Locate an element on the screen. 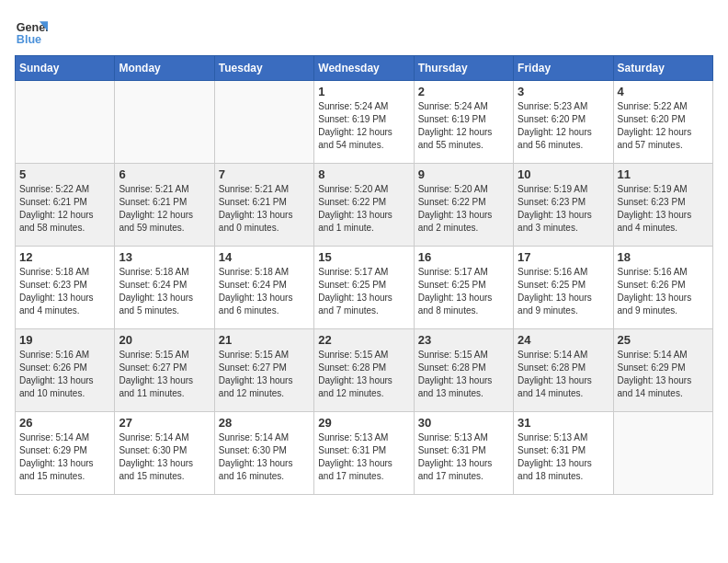 The height and width of the screenshot is (563, 728). day-number: 4 is located at coordinates (664, 92).